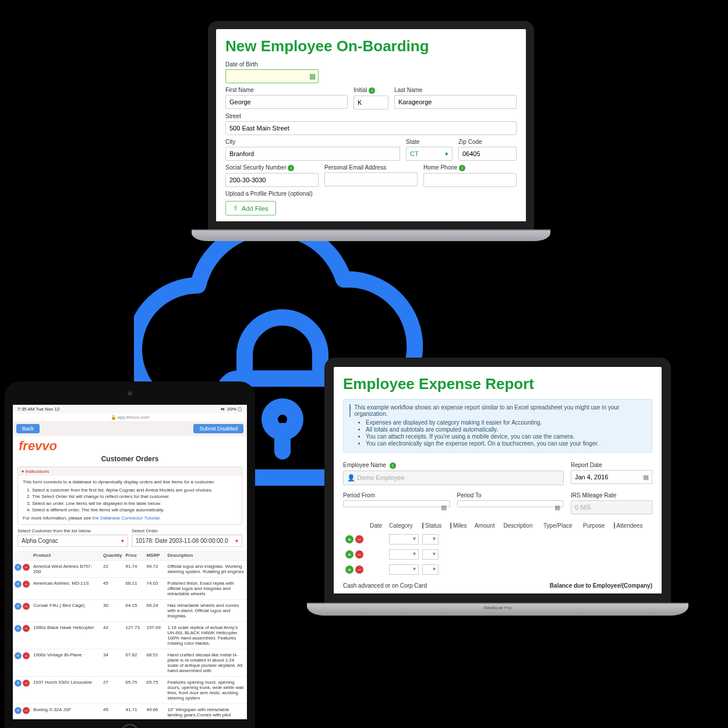  What do you see at coordinates (497, 384) in the screenshot?
I see `expense-title: Employee Expense Report` at bounding box center [497, 384].